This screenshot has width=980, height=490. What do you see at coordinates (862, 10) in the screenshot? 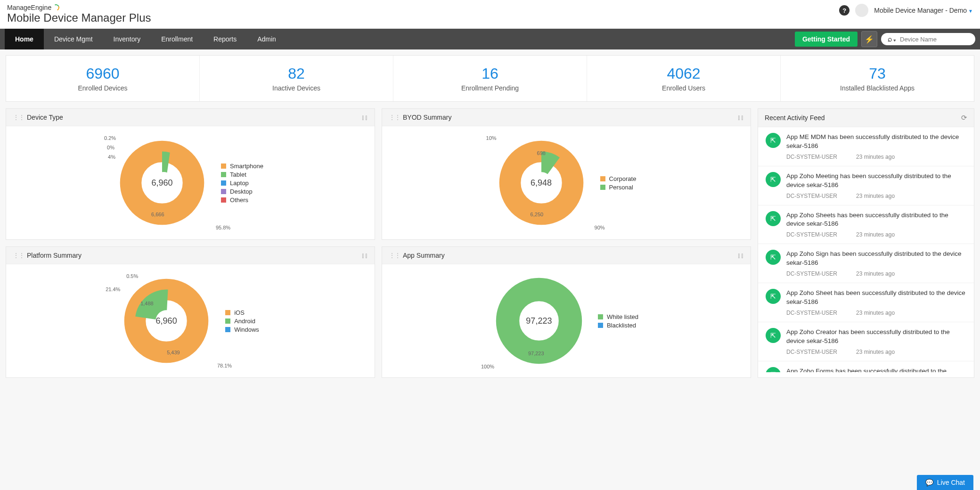
I see `avatar` at bounding box center [862, 10].